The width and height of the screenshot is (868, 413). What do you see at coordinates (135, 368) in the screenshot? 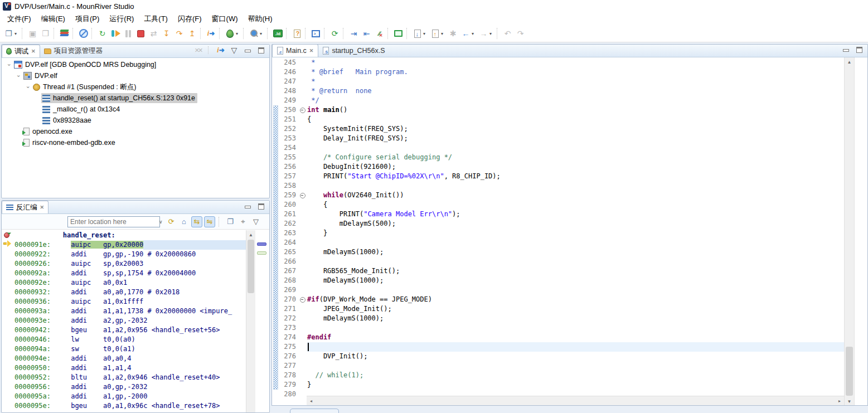
I see `disasm-row-13: 00000950: addi a1,a1,4` at bounding box center [135, 368].